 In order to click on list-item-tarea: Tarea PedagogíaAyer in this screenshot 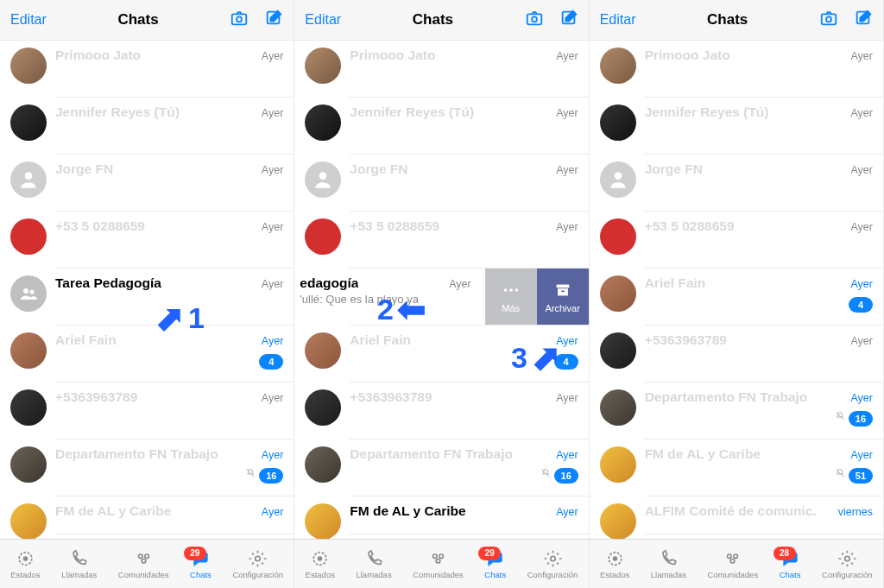, I will do `click(147, 297)`.